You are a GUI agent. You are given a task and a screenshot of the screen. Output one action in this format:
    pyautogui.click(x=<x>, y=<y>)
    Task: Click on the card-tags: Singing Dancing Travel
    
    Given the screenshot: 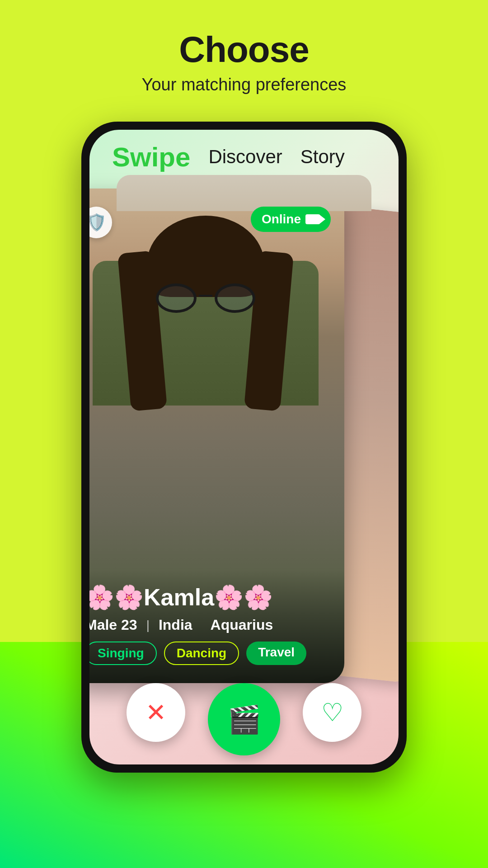 What is the action you would take?
    pyautogui.click(x=208, y=653)
    